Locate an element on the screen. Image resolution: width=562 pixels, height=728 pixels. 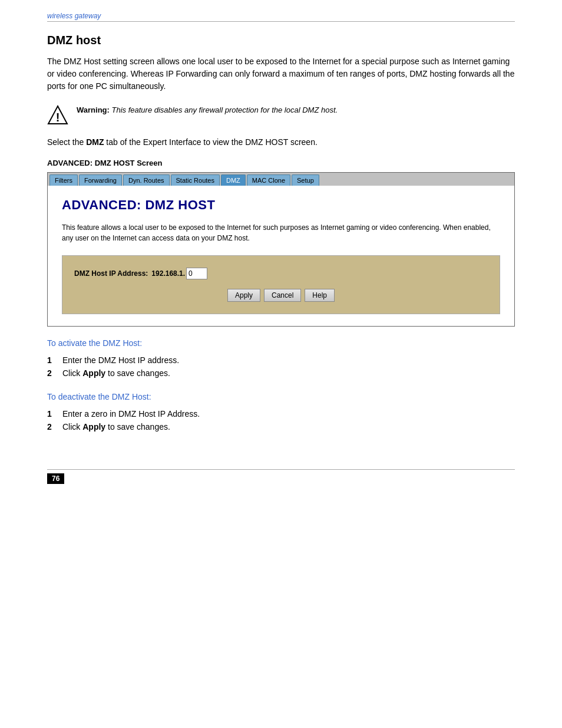
ip-prefix: 192.168.1. is located at coordinates (168, 274).